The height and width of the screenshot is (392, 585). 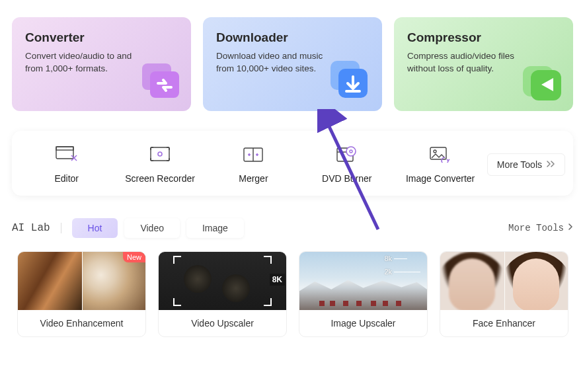 I want to click on tool-editor-label: Editor, so click(x=66, y=178).